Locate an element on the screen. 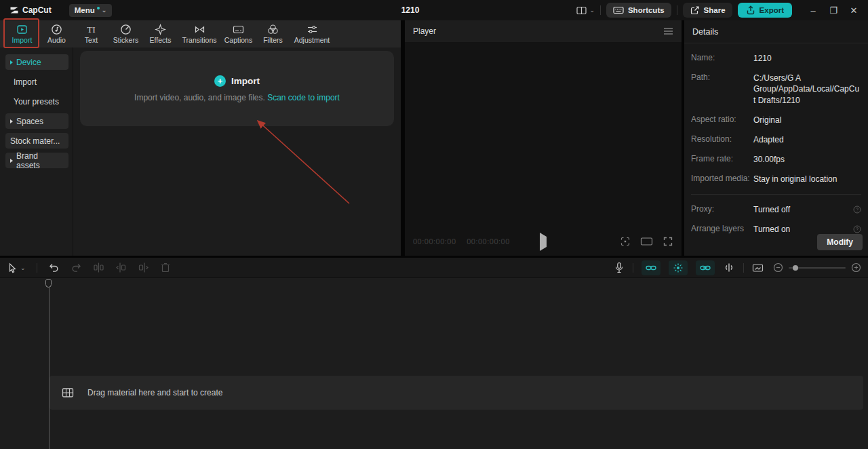 This screenshot has height=449, width=868. zoom-in-button is located at coordinates (856, 267).